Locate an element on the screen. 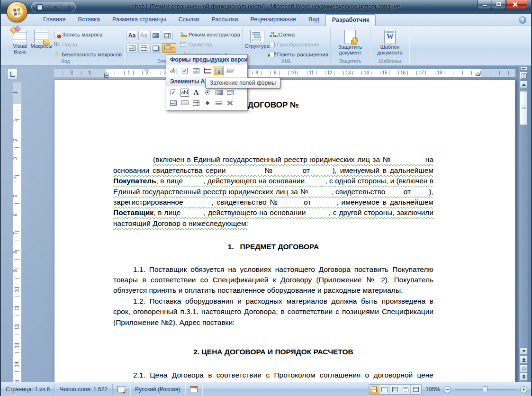 The width and height of the screenshot is (532, 396). zoom-slider is located at coordinates (486, 389).